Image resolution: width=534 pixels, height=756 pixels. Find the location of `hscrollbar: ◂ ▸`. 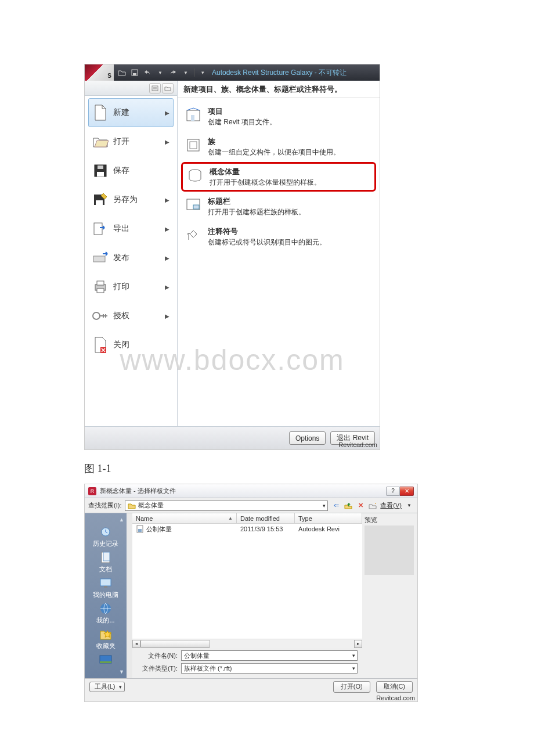

hscrollbar: ◂ ▸ is located at coordinates (247, 643).